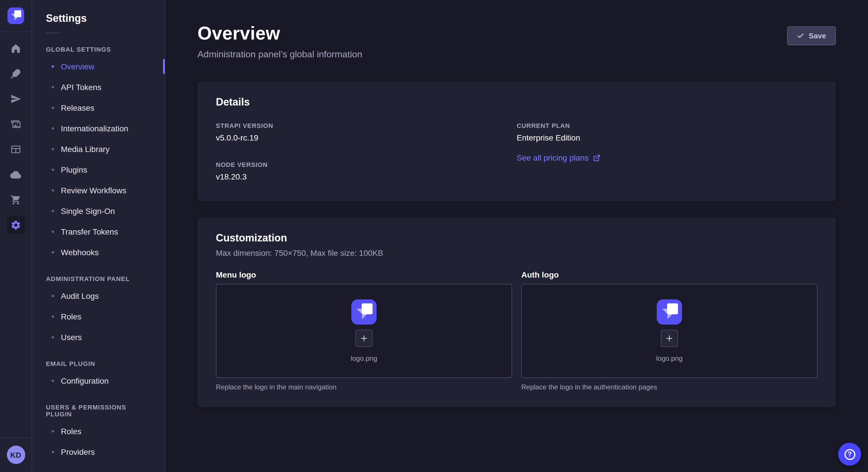  What do you see at coordinates (98, 108) in the screenshot?
I see `settings-nav-item-releases: Releases` at bounding box center [98, 108].